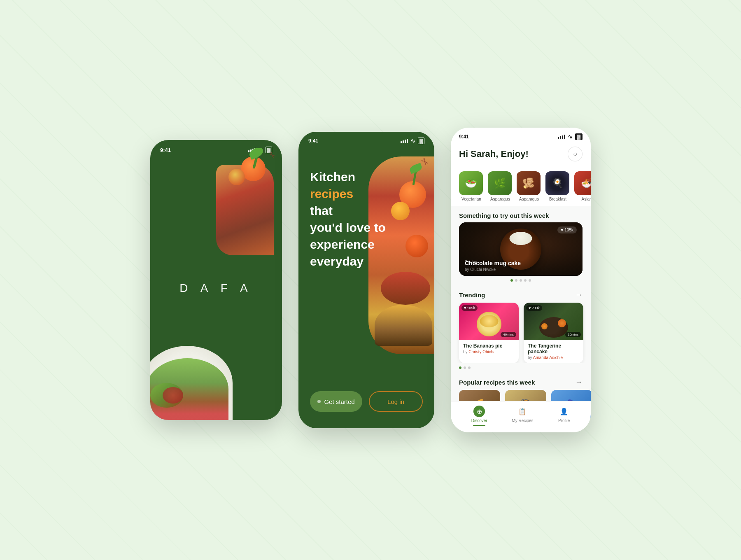 The width and height of the screenshot is (741, 560). I want to click on category-list: 🥗 Vegetarian 🌿 Asparagus 🫚, so click(521, 187).